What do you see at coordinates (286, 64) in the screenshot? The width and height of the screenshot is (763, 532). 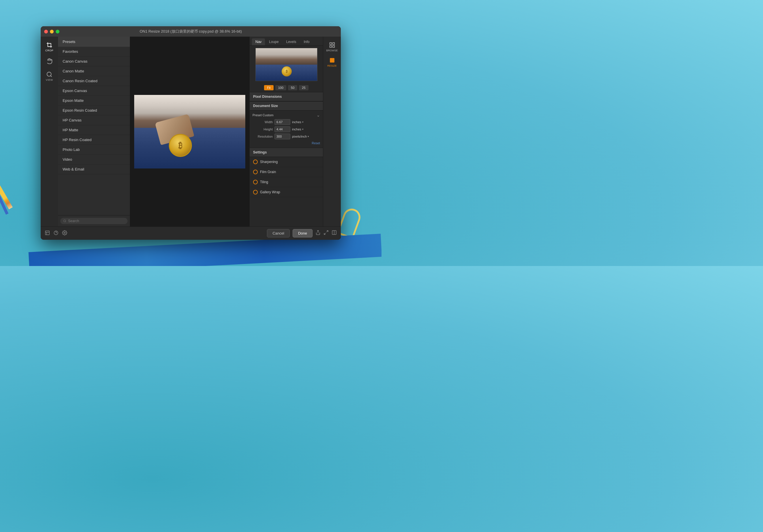 I see `thumbnail-image` at bounding box center [286, 64].